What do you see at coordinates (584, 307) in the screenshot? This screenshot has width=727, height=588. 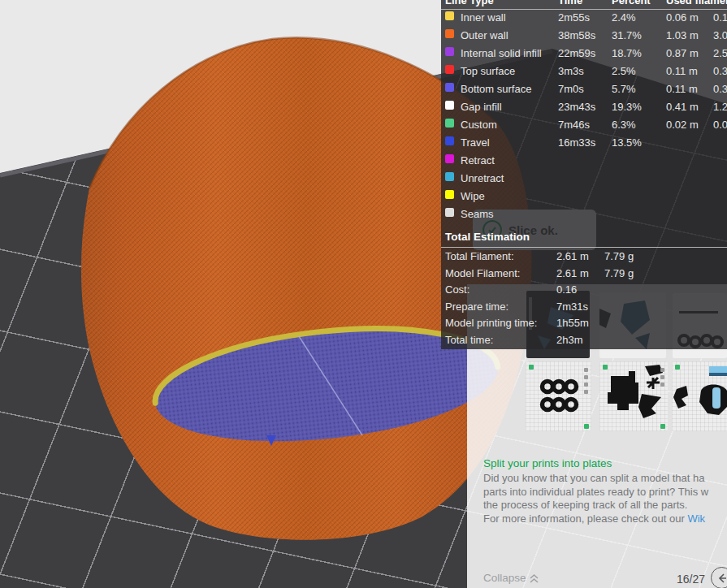 I see `estimation-row: Prepare time: 7m31s` at bounding box center [584, 307].